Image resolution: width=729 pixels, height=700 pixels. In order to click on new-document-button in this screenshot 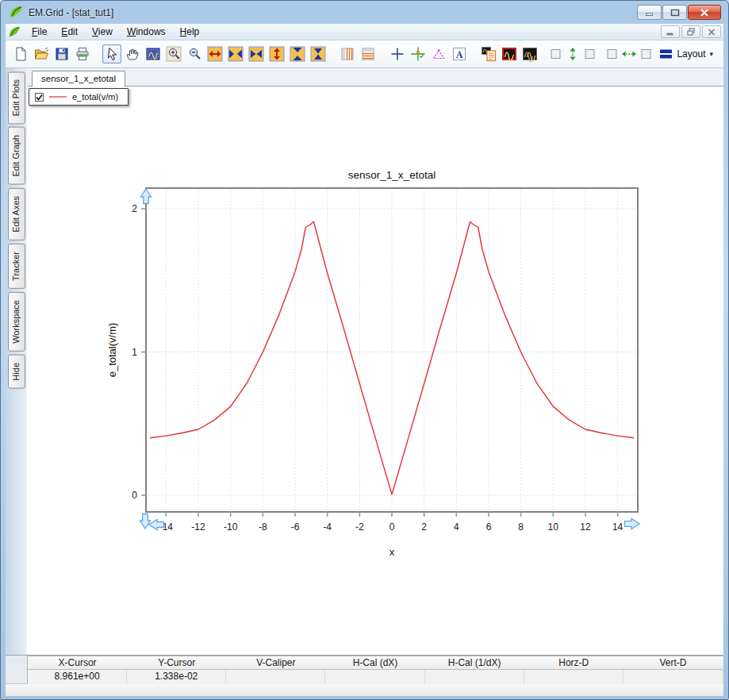, I will do `click(21, 54)`.